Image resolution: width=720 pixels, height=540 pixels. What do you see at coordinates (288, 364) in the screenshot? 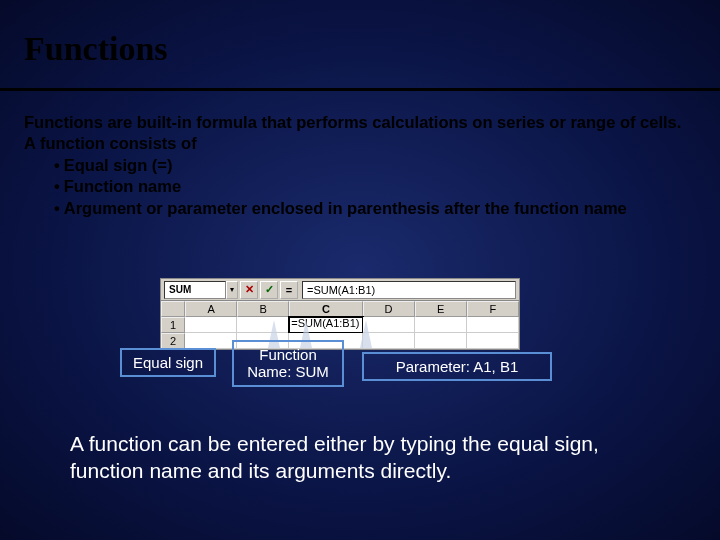
I see `callout-function-name: Function Name: SUM` at bounding box center [288, 364].